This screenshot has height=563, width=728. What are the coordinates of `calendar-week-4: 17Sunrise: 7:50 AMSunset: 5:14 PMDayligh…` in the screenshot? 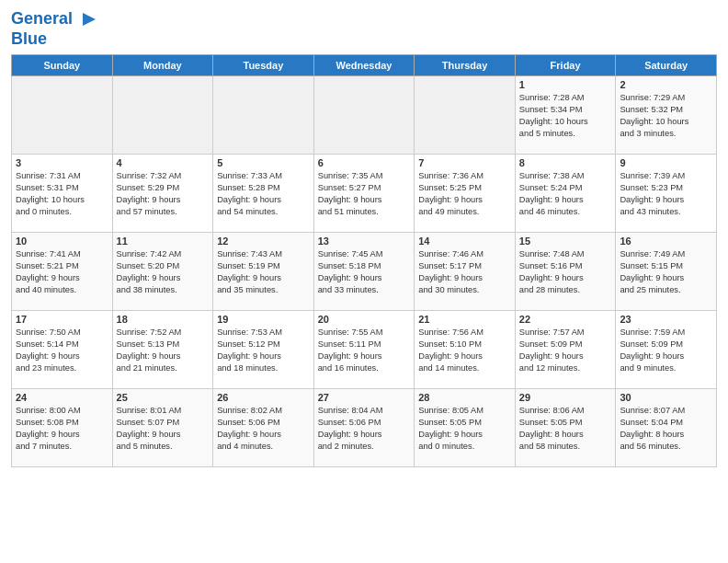 It's located at (364, 350).